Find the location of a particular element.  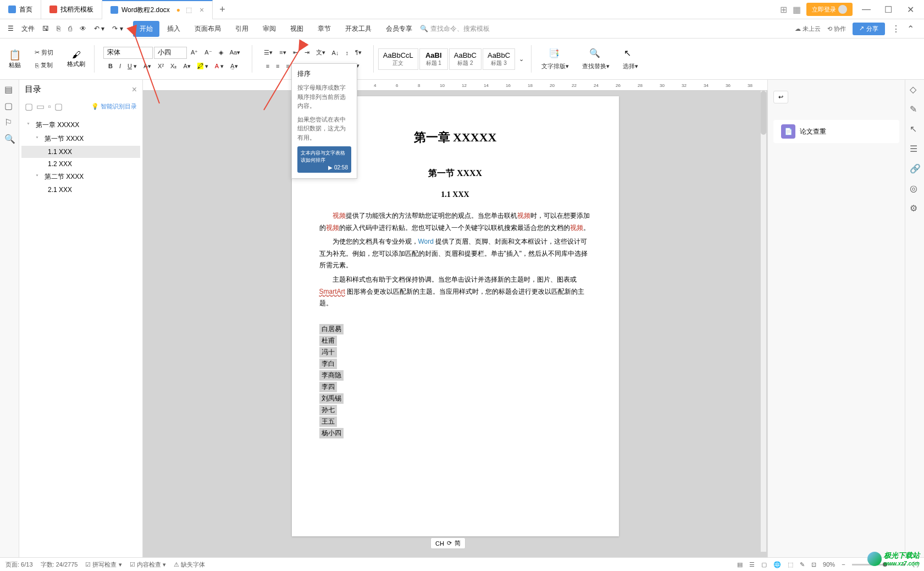

increase-font-icon: A⁺ is located at coordinates (195, 53).